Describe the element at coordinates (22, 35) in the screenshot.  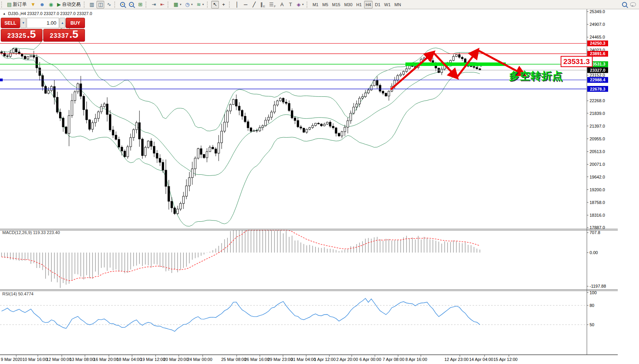
I see `sell-price-button: 23325.5` at that location.